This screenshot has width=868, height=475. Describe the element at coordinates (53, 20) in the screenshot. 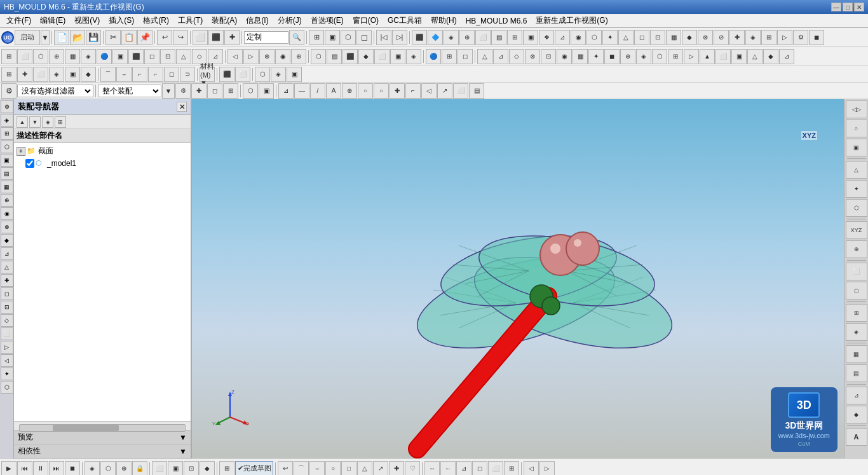

I see `menu-edit: 编辑(E)` at that location.